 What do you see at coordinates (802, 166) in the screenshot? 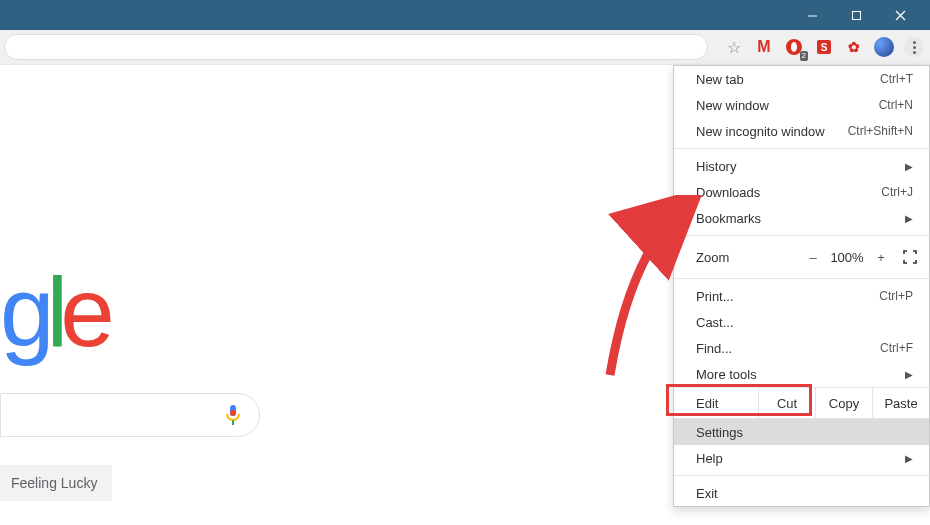
I see `menu-history: History▶` at bounding box center [802, 166].